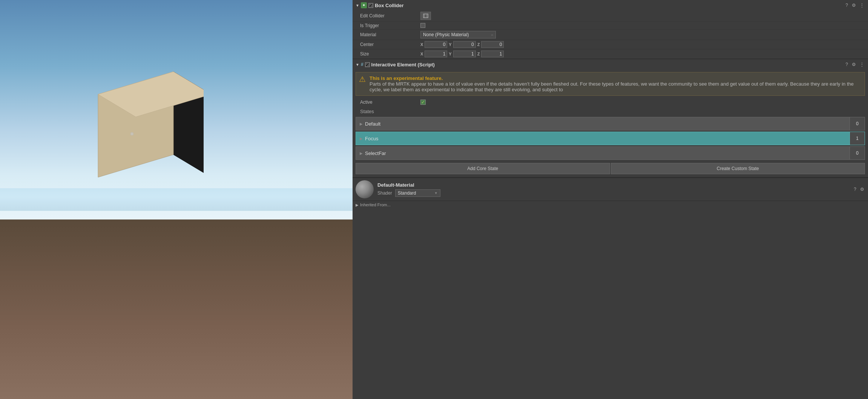 The height and width of the screenshot is (399, 868). What do you see at coordinates (855, 189) in the screenshot?
I see `material-help-icon: ?` at bounding box center [855, 189].